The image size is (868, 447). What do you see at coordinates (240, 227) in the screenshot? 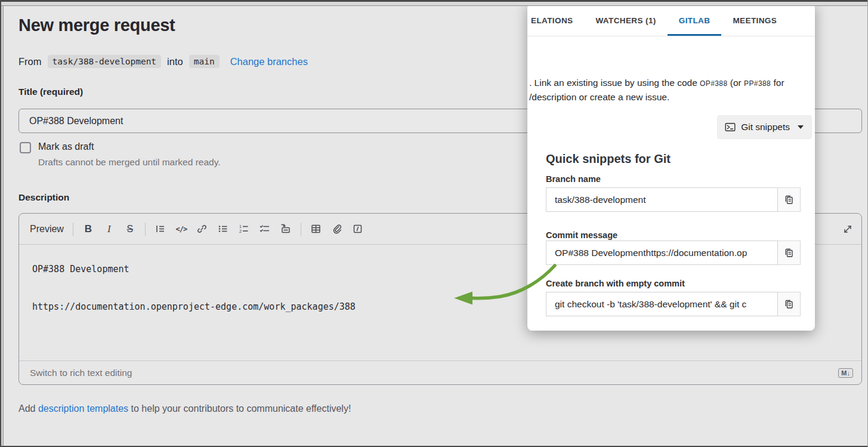
I see `svg-text: 1` at bounding box center [240, 227].